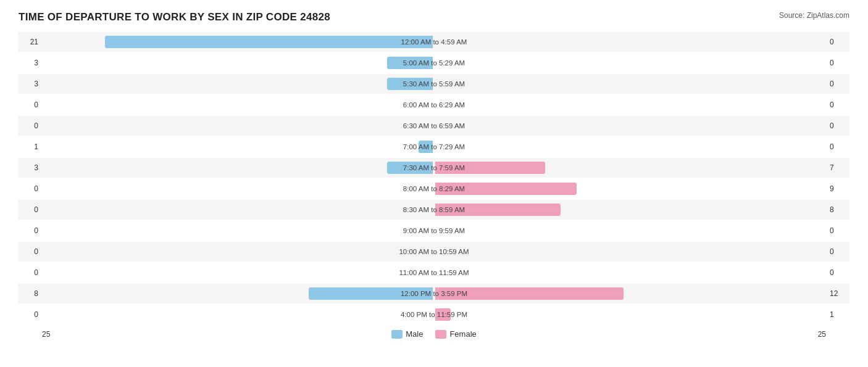 Image resolution: width=868 pixels, height=367 pixels. What do you see at coordinates (30, 294) in the screenshot?
I see `male-value: 8` at bounding box center [30, 294].